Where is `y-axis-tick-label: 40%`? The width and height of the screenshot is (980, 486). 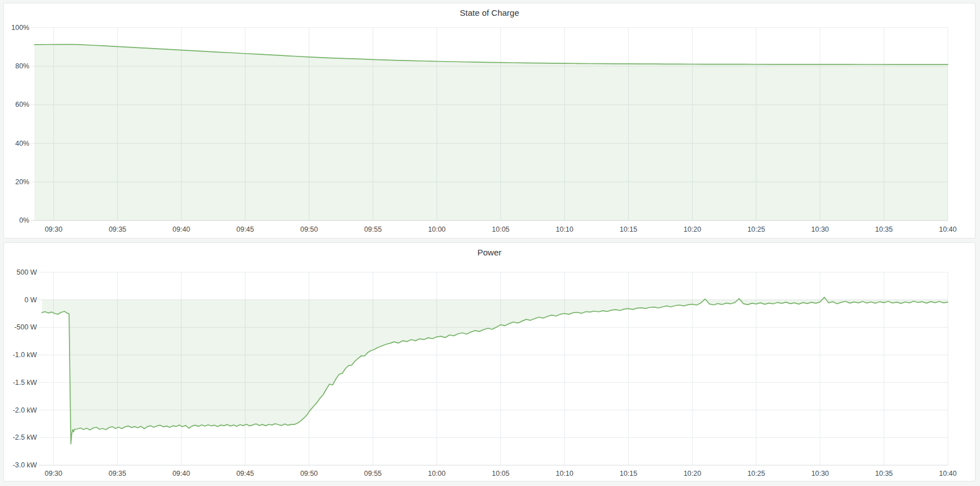 y-axis-tick-label: 40% is located at coordinates (23, 144).